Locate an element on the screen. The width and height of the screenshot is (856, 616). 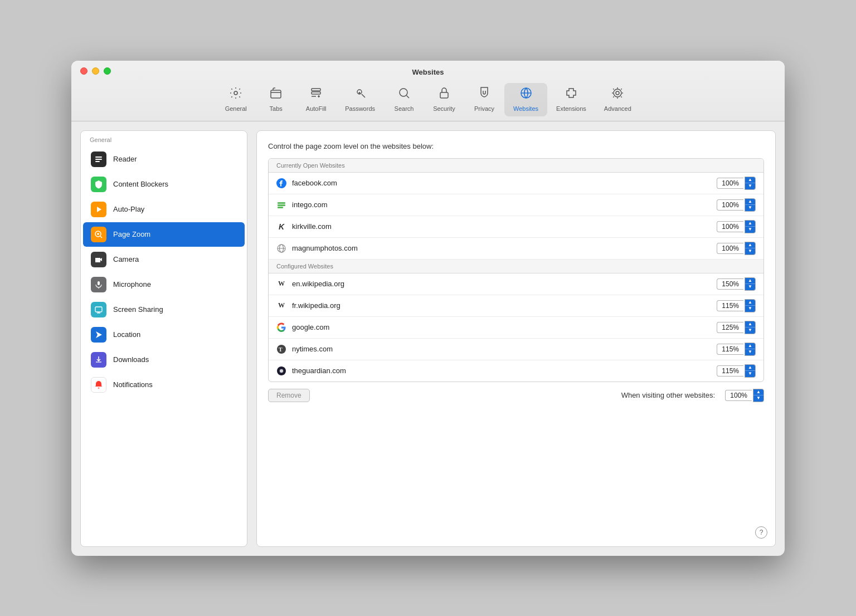
guardian-zoom-control: 115% ▲ ▼ is located at coordinates (736, 371).